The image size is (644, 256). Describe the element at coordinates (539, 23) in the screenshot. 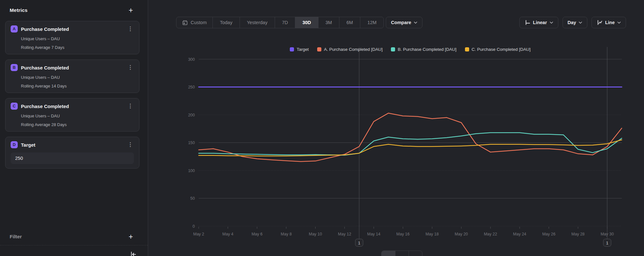

I see `scale-dropdown: Linear` at that location.